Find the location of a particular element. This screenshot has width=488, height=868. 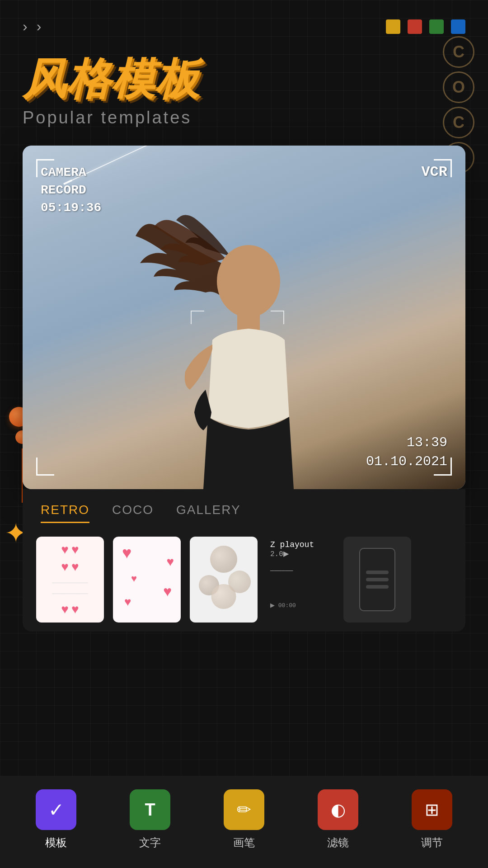

sub-title: Popular templates is located at coordinates (244, 118).